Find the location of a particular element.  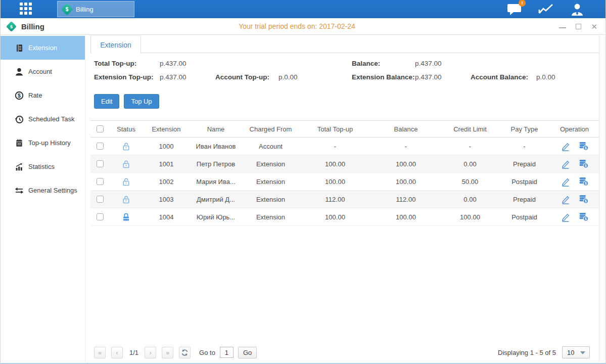

maximize-icon is located at coordinates (578, 26).